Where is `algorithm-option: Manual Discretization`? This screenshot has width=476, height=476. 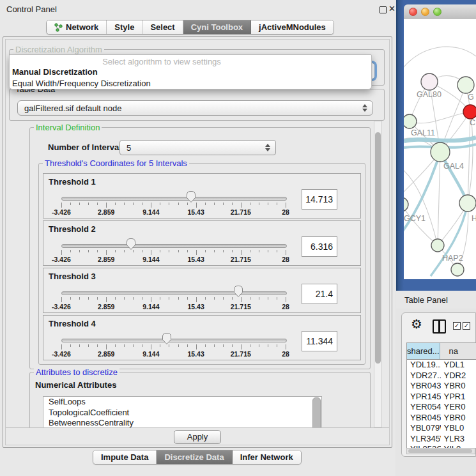 algorithm-option: Manual Discretization is located at coordinates (190, 72).